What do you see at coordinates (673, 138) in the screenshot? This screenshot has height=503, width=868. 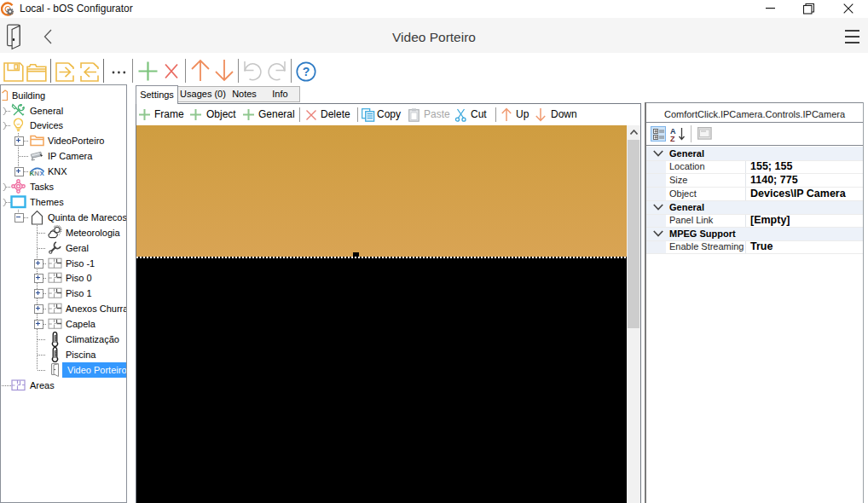 I see `svg-text: Z` at bounding box center [673, 138].